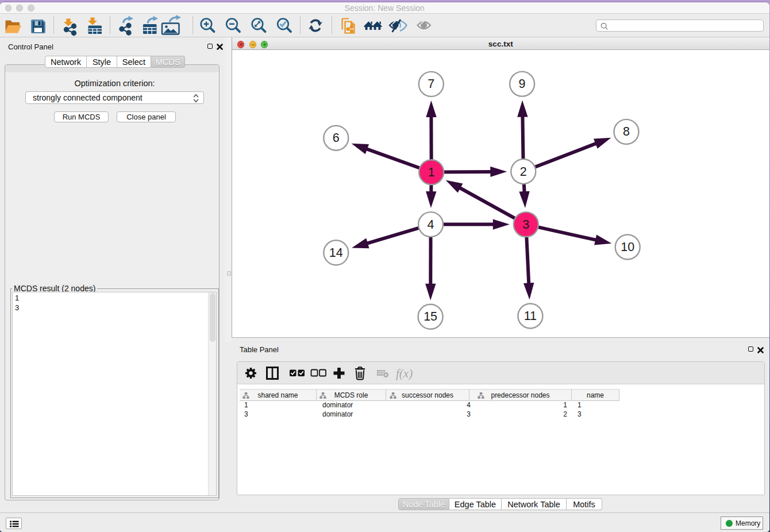 This screenshot has width=770, height=532. Describe the element at coordinates (627, 247) in the screenshot. I see `svg-text: 10` at that location.